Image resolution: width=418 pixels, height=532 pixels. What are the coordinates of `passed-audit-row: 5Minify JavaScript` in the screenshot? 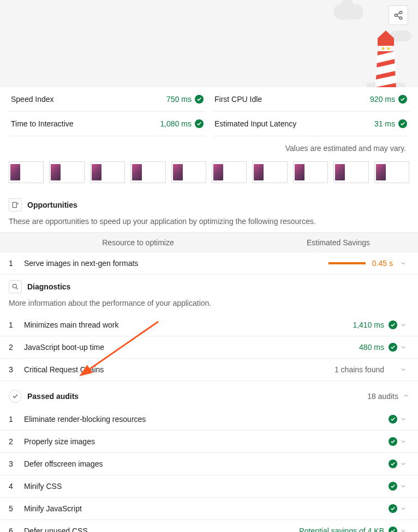 It's located at (209, 509).